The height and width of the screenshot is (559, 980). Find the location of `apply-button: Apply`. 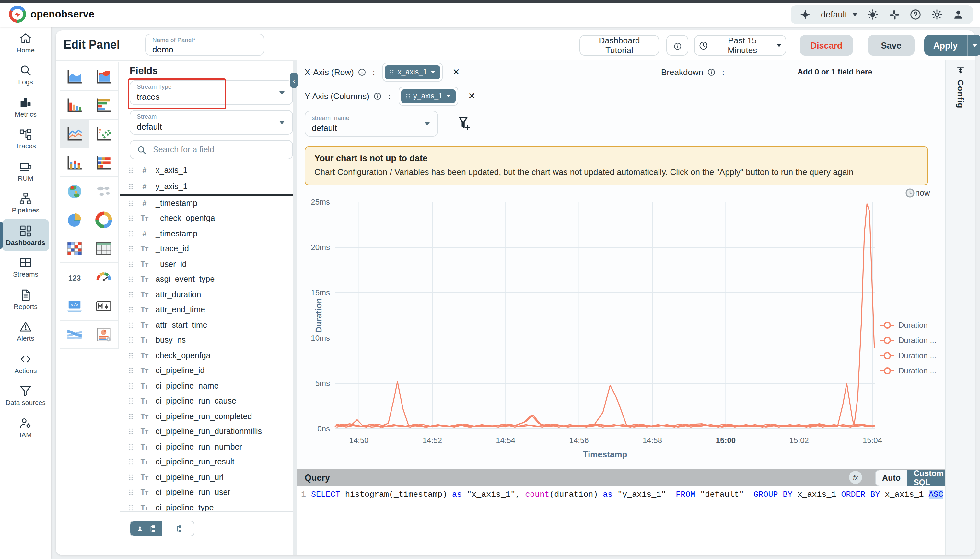

apply-button: Apply is located at coordinates (952, 45).